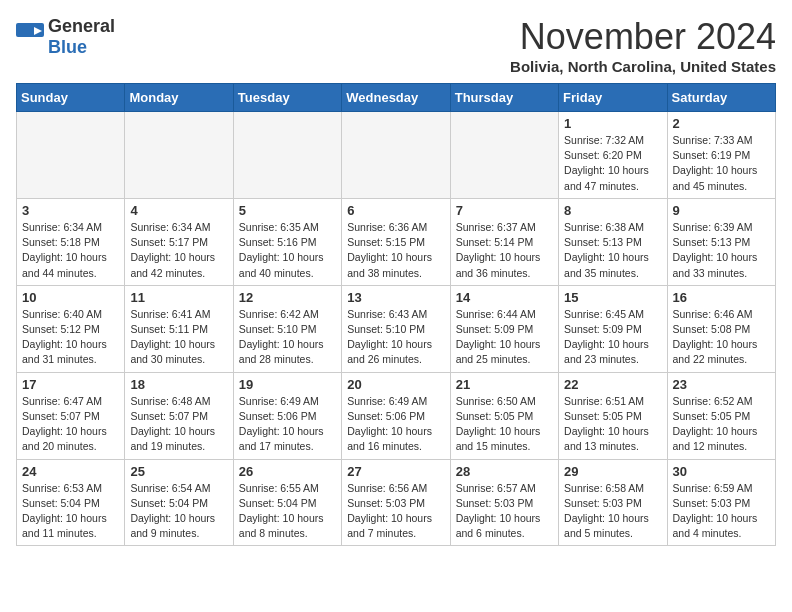 The image size is (792, 612). I want to click on day-info: Sunrise: 6:51 AM Sunset: 5:05 PM Dayligh…, so click(612, 424).